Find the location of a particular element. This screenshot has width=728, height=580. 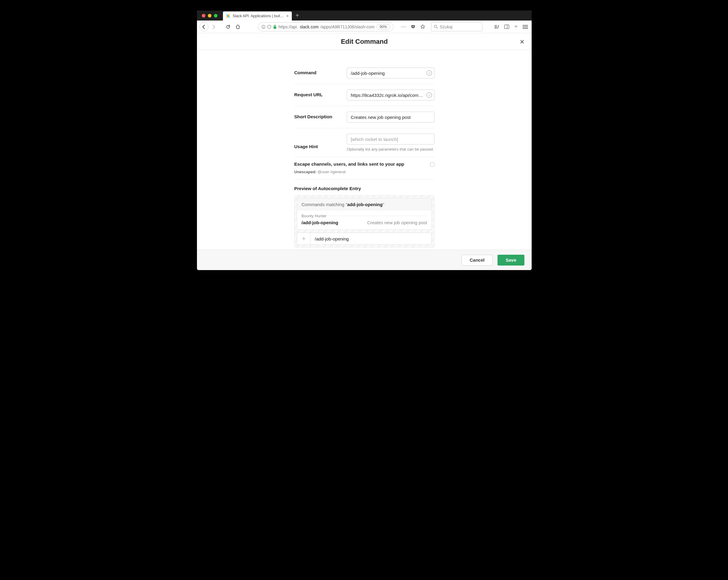

field-usage-hint: Usage Hint Optionally list any parameter… is located at coordinates (364, 143).